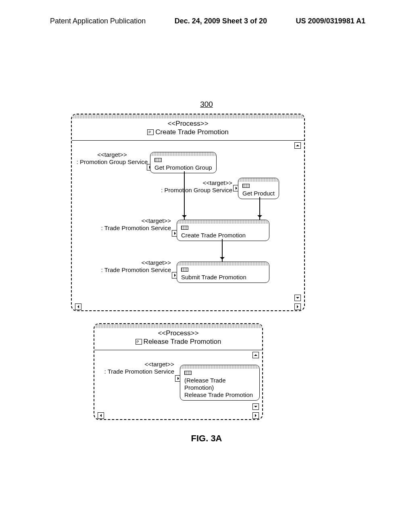 Image resolution: width=413 pixels, height=532 pixels. I want to click on header-right: US 2009/0319981 A1, so click(331, 21).